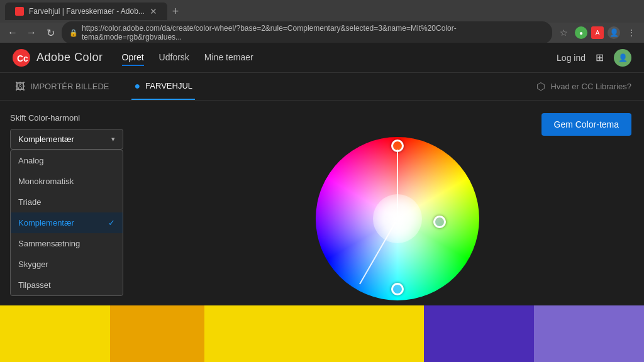 The width and height of the screenshot is (644, 362). What do you see at coordinates (67, 140) in the screenshot?
I see `harmony-dropdown-trigger: Komplementær ▾` at bounding box center [67, 140].